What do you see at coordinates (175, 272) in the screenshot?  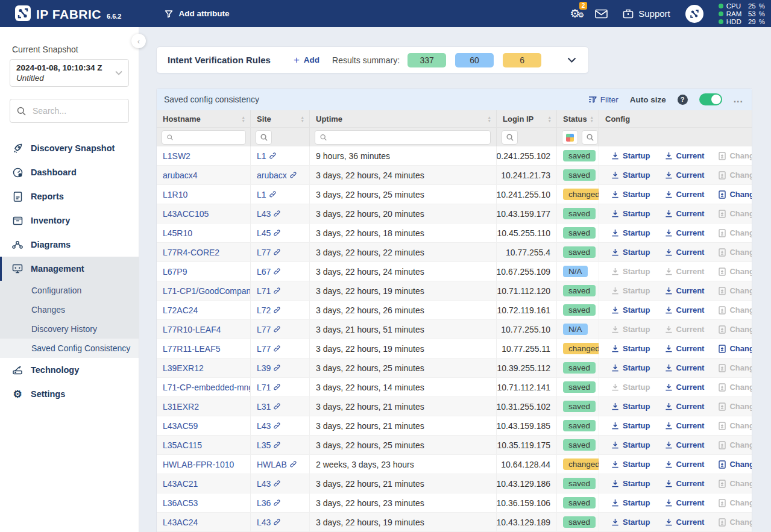 I see `hostname-link: L67P9` at bounding box center [175, 272].